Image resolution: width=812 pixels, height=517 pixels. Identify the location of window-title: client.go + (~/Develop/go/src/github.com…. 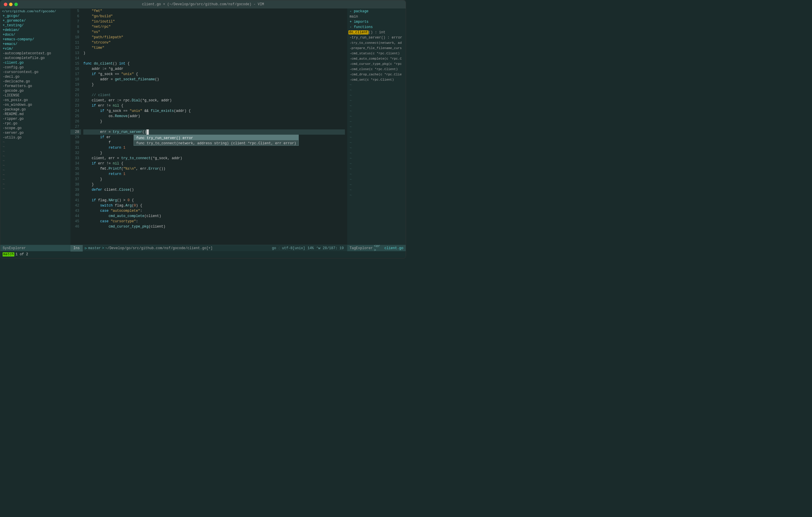
(203, 4).